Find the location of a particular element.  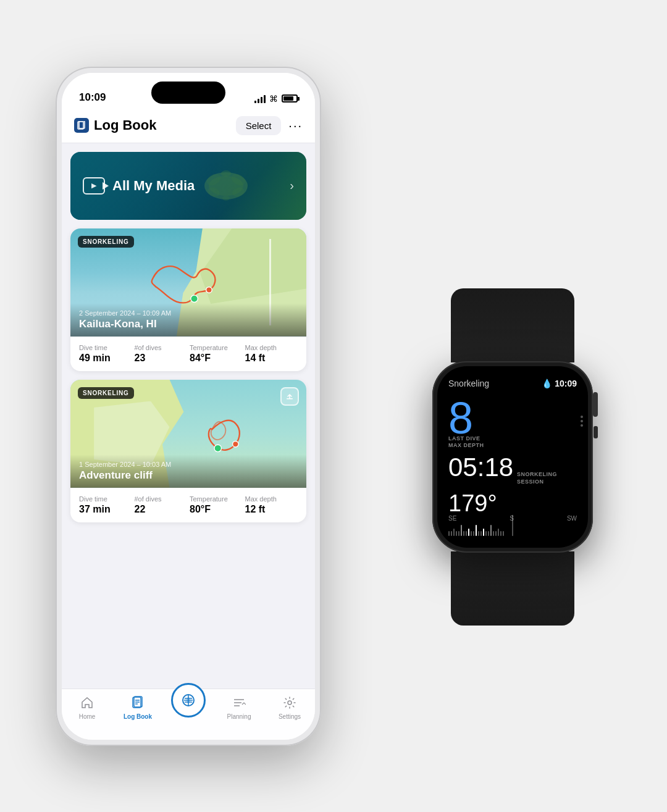

status-time: 10:09 is located at coordinates (93, 98).